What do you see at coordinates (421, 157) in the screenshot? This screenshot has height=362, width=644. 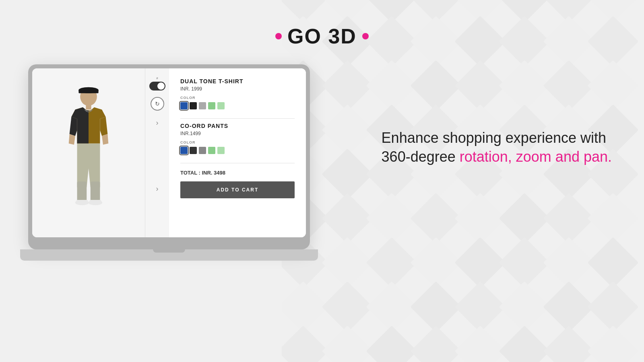 I see `enhance-line2: 360-degree` at bounding box center [421, 157].